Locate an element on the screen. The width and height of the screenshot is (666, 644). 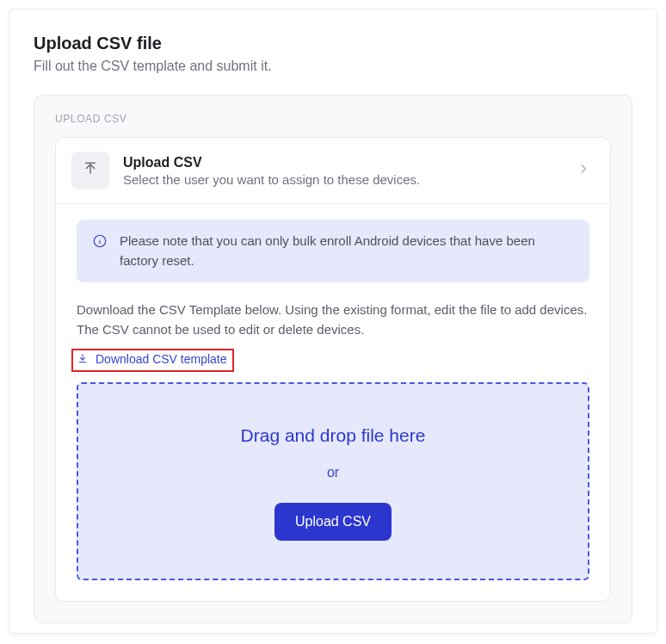
upload-icon-box is located at coordinates (90, 170).